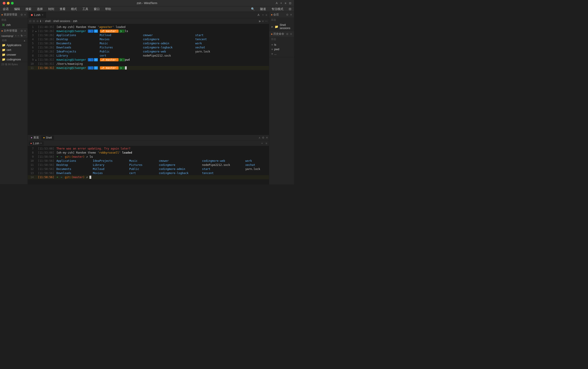  Describe the element at coordinates (266, 21) in the screenshot. I see `more-icon: ⋯` at that location.